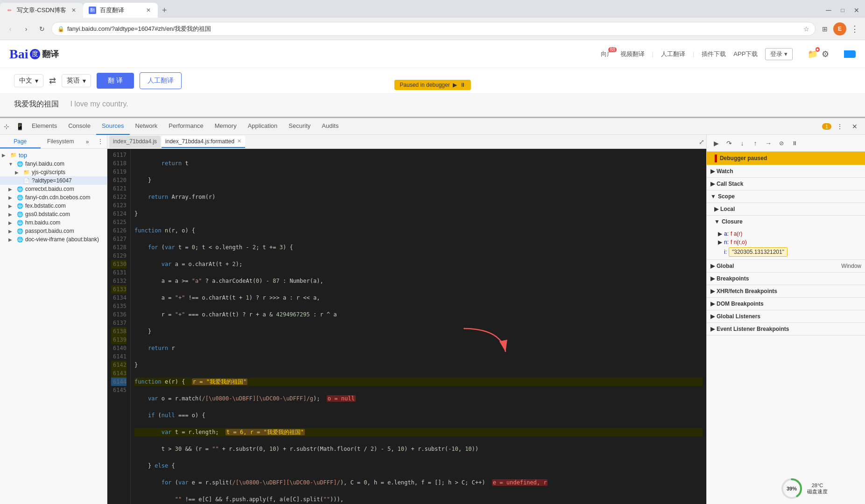 The image size is (865, 504). Describe the element at coordinates (44, 126) in the screenshot. I see `tab-elements: Elements` at that location.